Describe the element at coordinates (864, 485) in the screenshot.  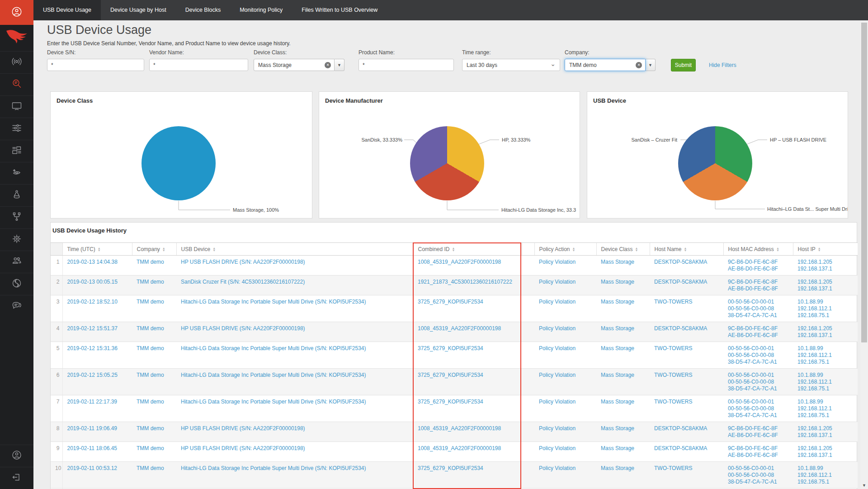
I see `scrollbar-down-arrow-icon: ▼` at that location.